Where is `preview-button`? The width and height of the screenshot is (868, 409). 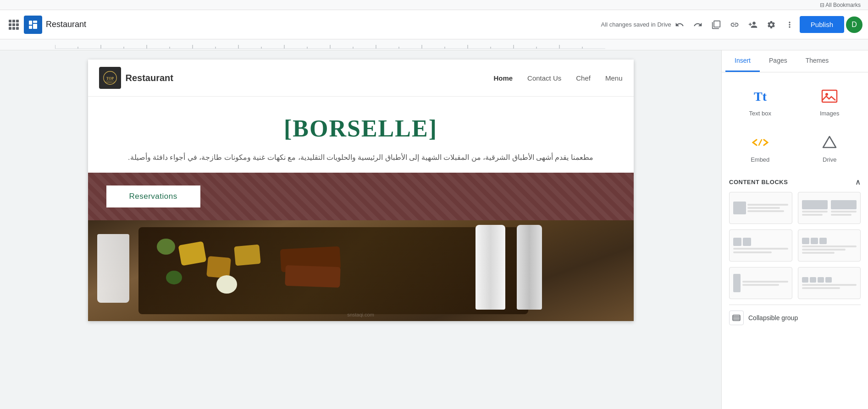 preview-button is located at coordinates (716, 25).